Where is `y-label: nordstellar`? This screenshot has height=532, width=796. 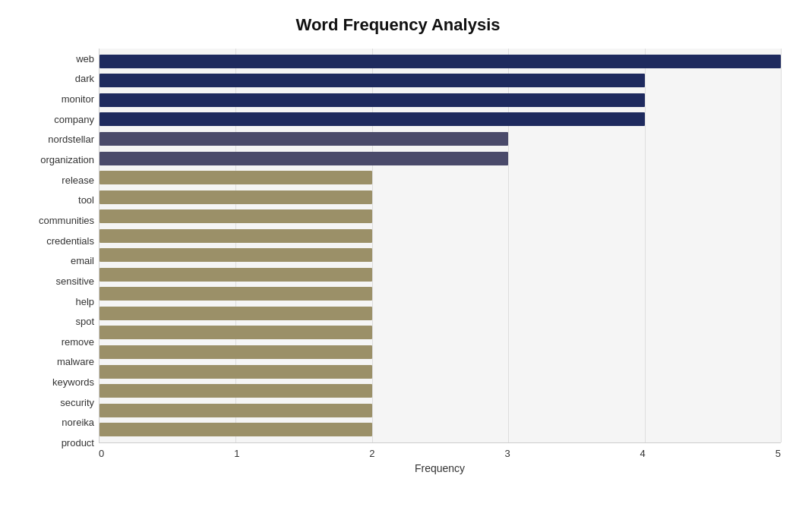
y-label: nordstellar is located at coordinates (55, 140).